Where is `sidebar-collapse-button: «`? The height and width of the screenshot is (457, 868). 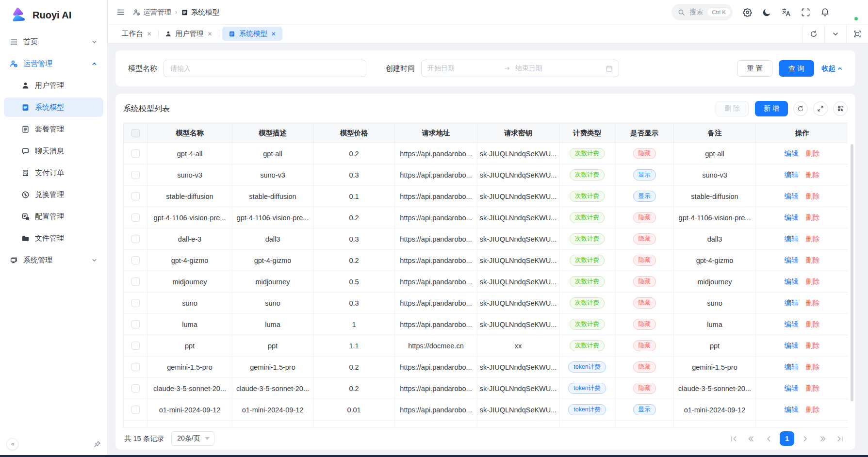 sidebar-collapse-button: « is located at coordinates (13, 444).